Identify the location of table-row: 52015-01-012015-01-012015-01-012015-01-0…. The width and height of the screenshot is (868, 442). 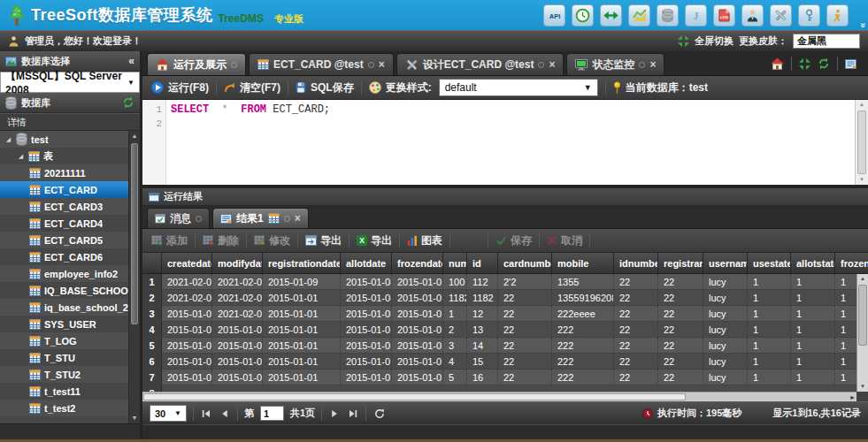
(505, 346).